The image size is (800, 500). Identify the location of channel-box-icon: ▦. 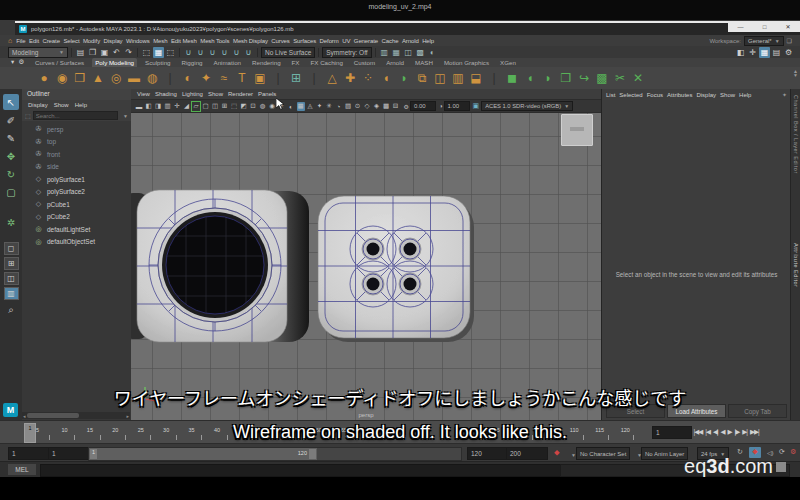
(764, 52).